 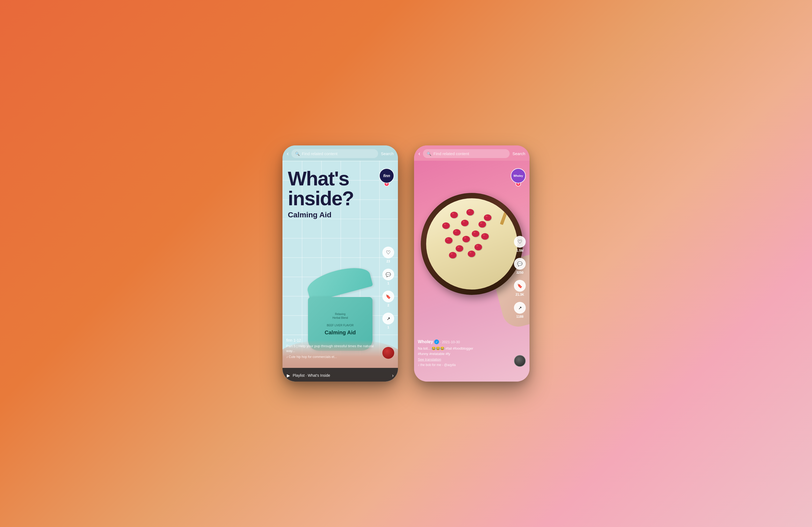 I want to click on right-search-icon: 🔍, so click(x=429, y=154).